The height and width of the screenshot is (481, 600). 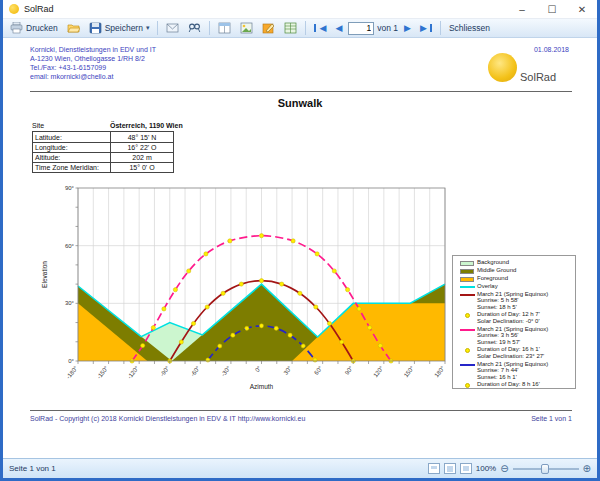 I want to click on company-address: Kornicki, Dienstleistungen in EDV und IT…, so click(x=93, y=63).